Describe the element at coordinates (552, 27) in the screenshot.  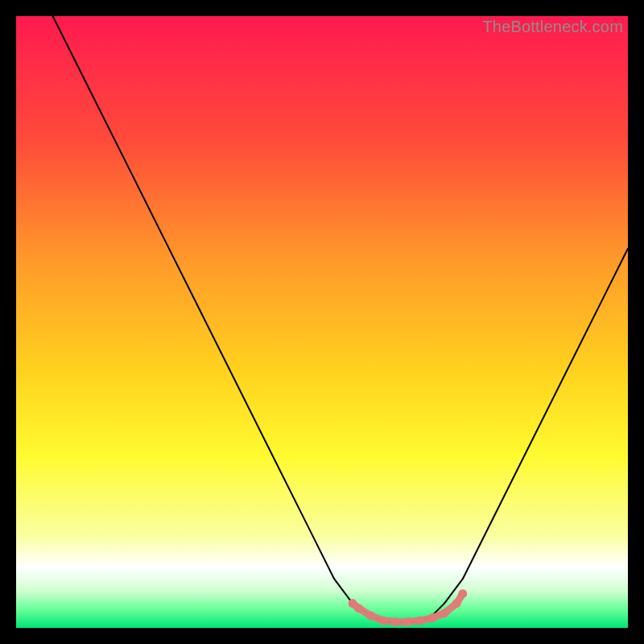
I see `watermark-label: TheBottleneck.com` at that location.